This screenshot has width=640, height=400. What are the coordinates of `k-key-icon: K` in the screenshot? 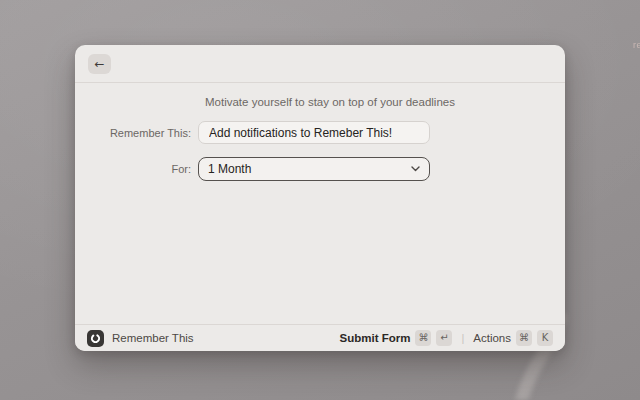 It's located at (545, 338).